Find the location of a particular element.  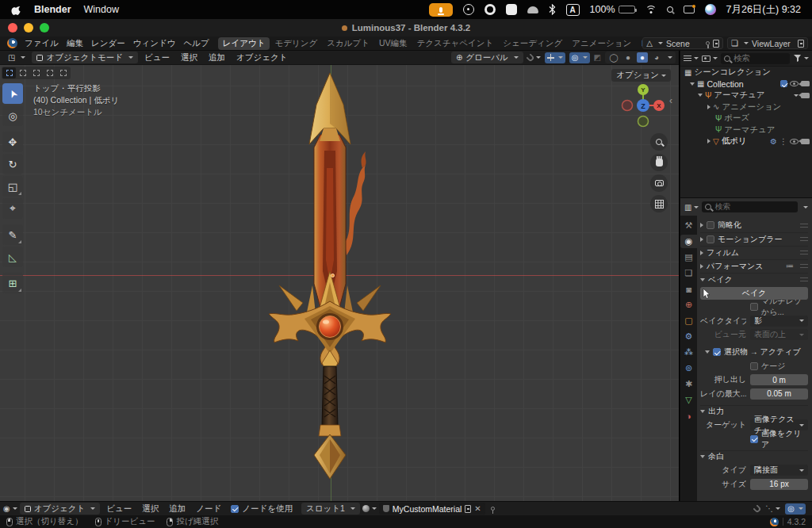

select-mode-subtract is located at coordinates (36, 73).